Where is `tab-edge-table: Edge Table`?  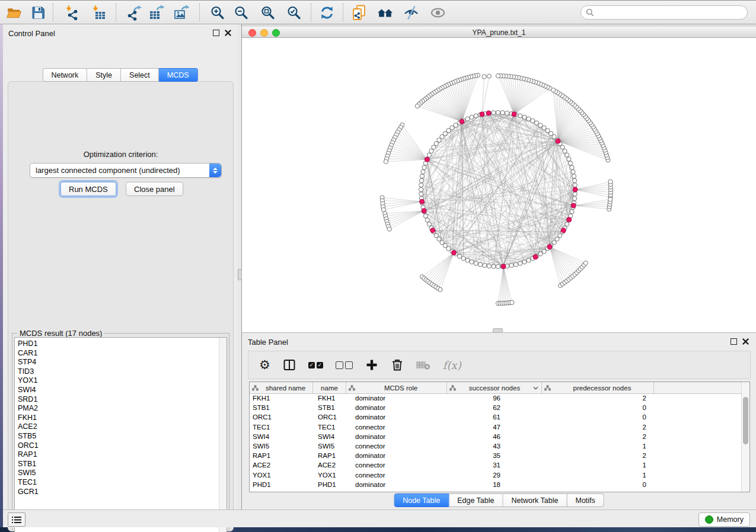
tab-edge-table: Edge Table is located at coordinates (476, 500).